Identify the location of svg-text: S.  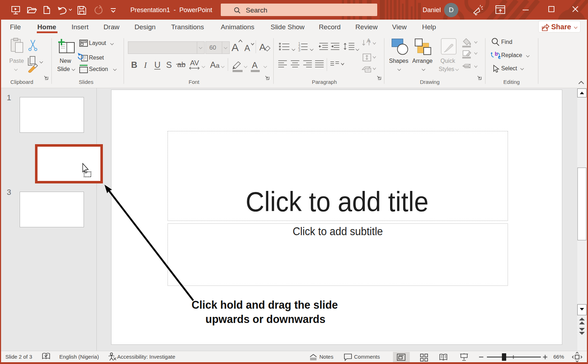
(169, 65).